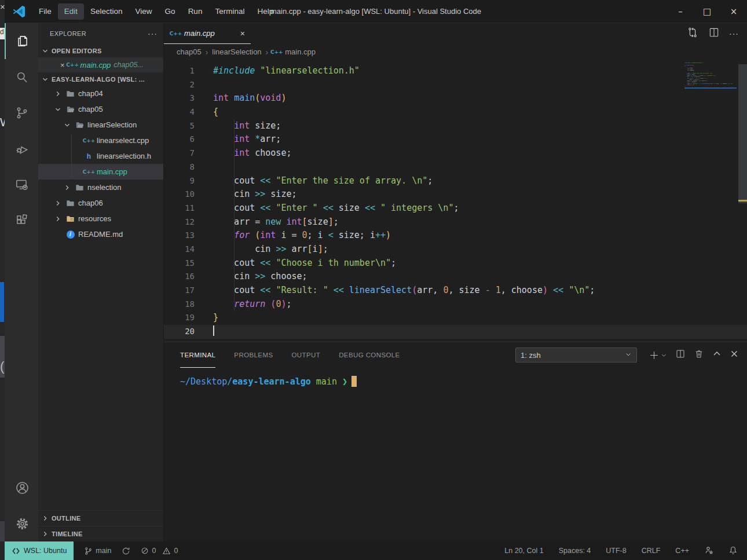 The height and width of the screenshot is (560, 747). I want to click on line-number: 15, so click(180, 263).